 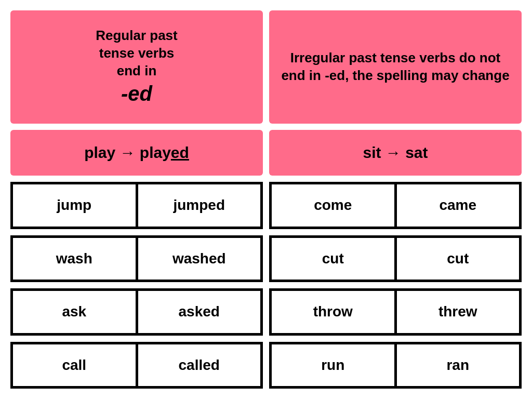 I want to click on right-example-card: sit → sat, so click(x=395, y=153).